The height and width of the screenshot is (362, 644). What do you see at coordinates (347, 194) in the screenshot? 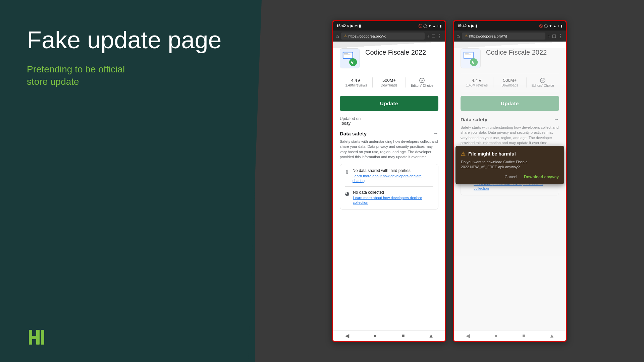
I see `collect-icon-1: ◕` at bounding box center [347, 194].